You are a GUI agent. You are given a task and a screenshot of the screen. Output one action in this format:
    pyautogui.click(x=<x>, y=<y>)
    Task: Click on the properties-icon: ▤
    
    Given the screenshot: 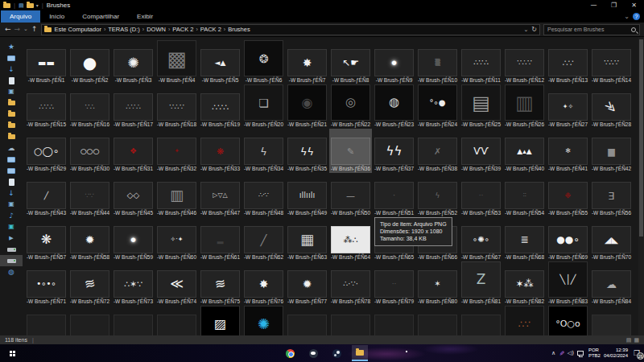 What is the action you would take?
    pyautogui.click(x=21, y=6)
    